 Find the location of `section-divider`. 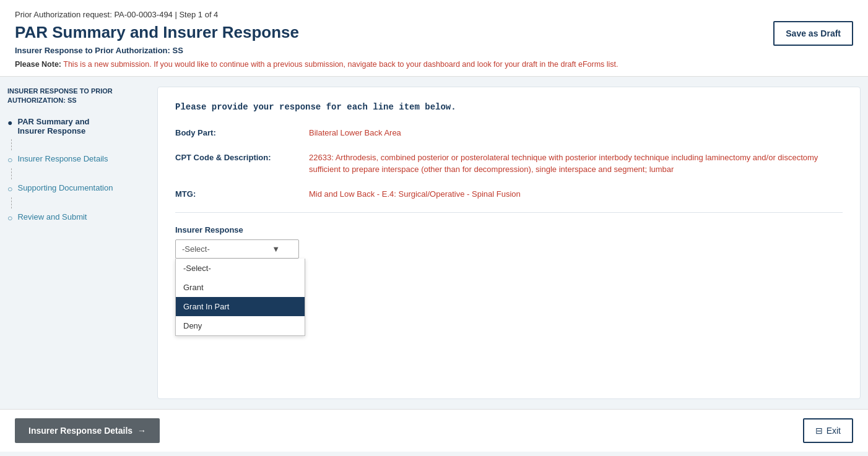

section-divider is located at coordinates (509, 213).